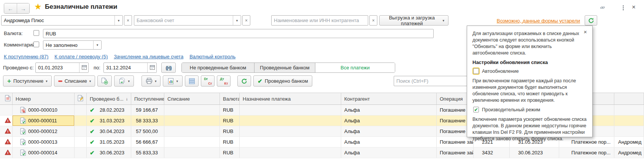 Image resolution: width=644 pixels, height=162 pixels. I want to click on column-header-receipt: Поступление, so click(148, 99).